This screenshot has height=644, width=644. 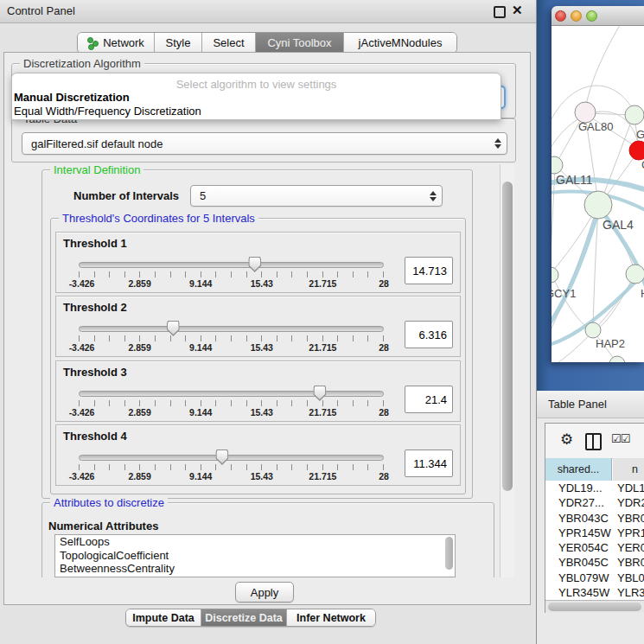 What do you see at coordinates (300, 43) in the screenshot?
I see `tab-cyni-toolbox: Cyni Toolbox` at bounding box center [300, 43].